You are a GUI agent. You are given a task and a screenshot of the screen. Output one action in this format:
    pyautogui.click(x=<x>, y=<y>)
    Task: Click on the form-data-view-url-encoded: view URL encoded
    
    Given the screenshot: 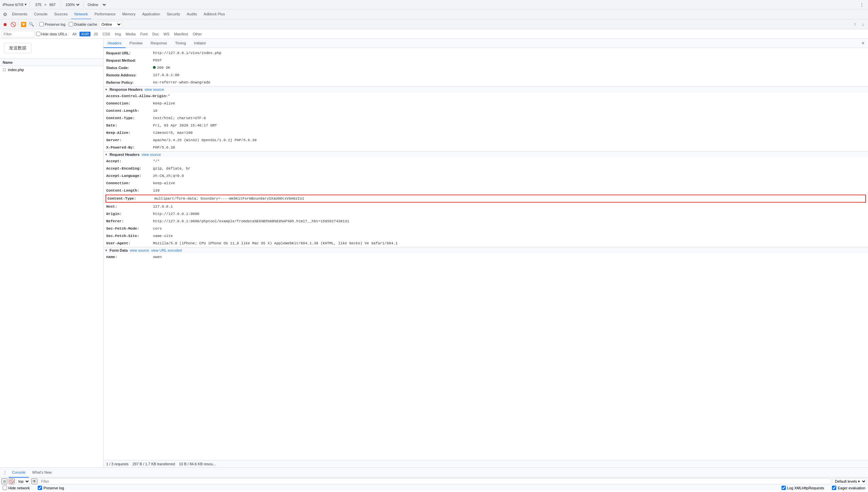 What is the action you would take?
    pyautogui.click(x=166, y=250)
    